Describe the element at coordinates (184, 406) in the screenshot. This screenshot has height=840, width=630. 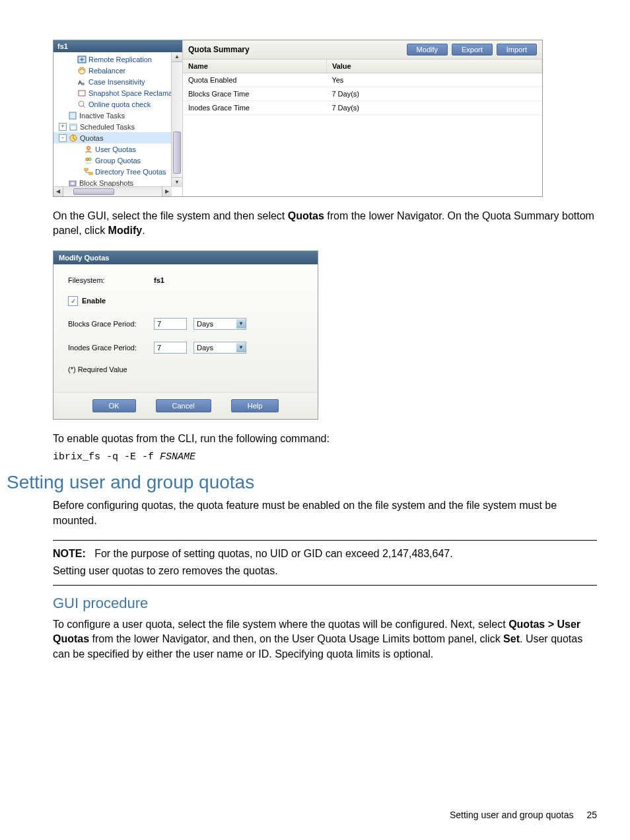
I see `cancel-button: Cancel` at that location.